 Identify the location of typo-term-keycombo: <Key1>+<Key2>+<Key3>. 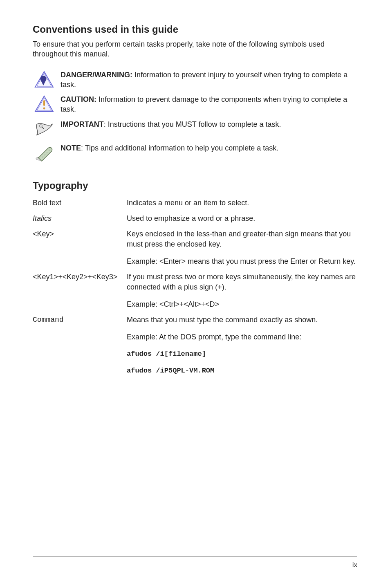
(80, 277).